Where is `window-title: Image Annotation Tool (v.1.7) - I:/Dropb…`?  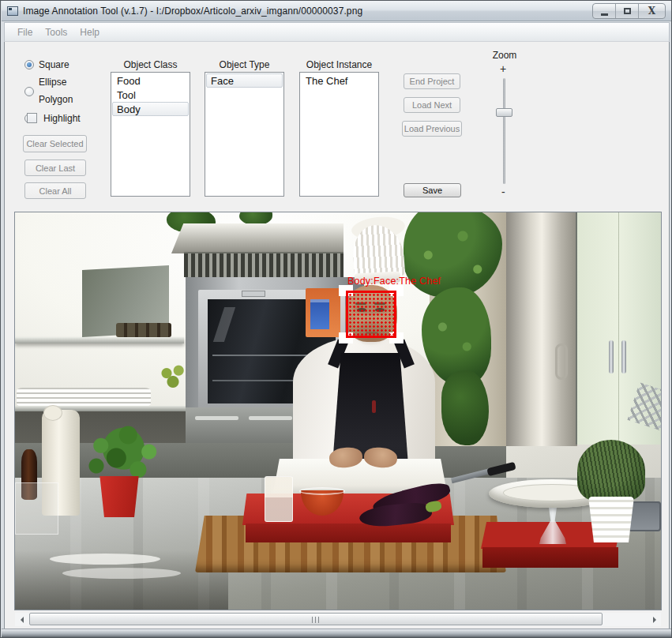 window-title: Image Annotation Tool (v.1.7) - I:/Dropb… is located at coordinates (193, 11).